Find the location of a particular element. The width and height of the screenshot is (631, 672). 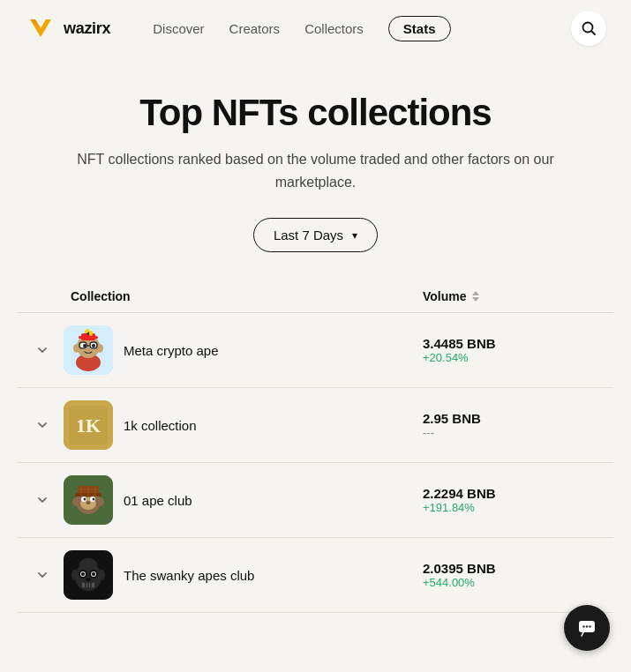

filter-label: Last 7 Days is located at coordinates (309, 235).